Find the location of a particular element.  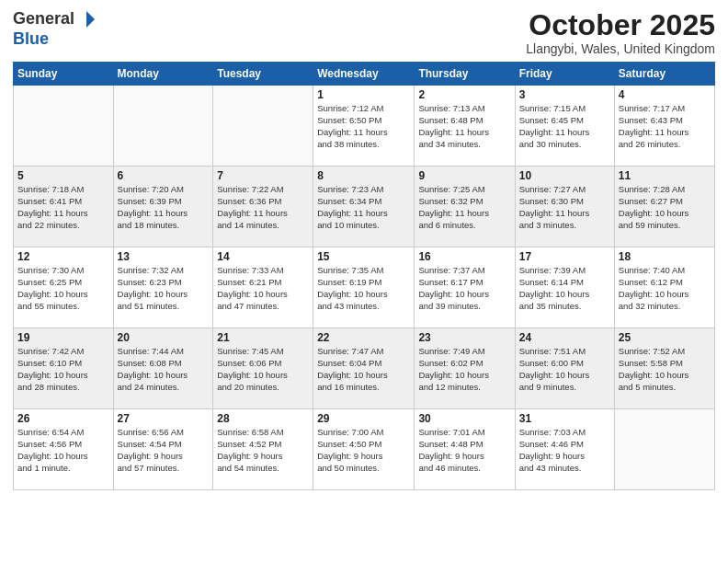

day-number: 4 is located at coordinates (665, 95).